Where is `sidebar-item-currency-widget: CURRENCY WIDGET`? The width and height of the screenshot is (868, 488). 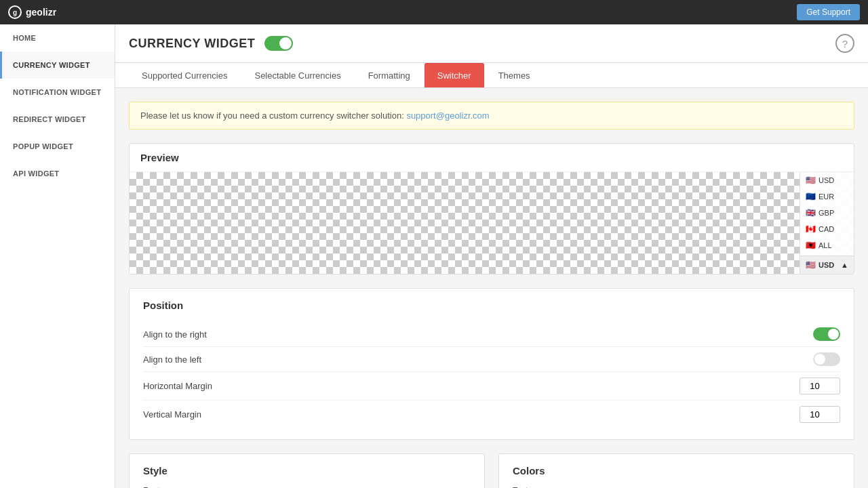 sidebar-item-currency-widget: CURRENCY WIDGET is located at coordinates (57, 65).